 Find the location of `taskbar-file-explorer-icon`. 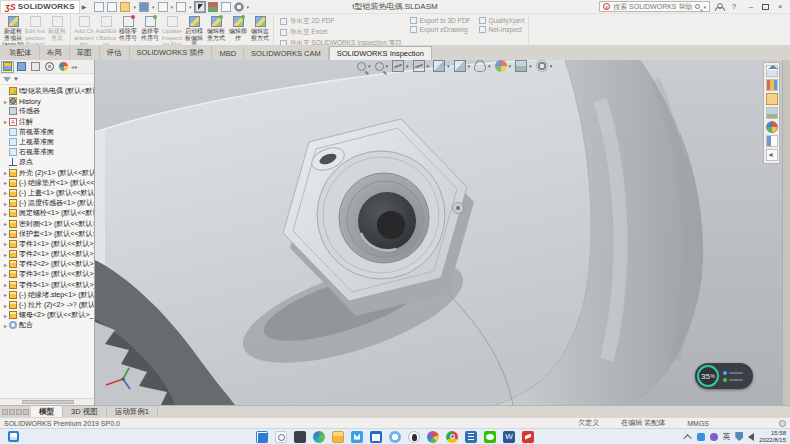

taskbar-file-explorer-icon is located at coordinates (338, 437).